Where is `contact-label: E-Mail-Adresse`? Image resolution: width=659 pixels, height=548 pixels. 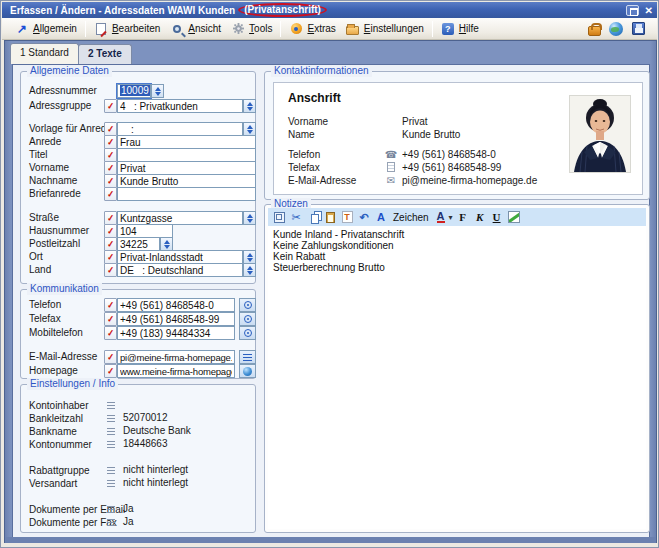
contact-label: E-Mail-Adresse is located at coordinates (322, 180).